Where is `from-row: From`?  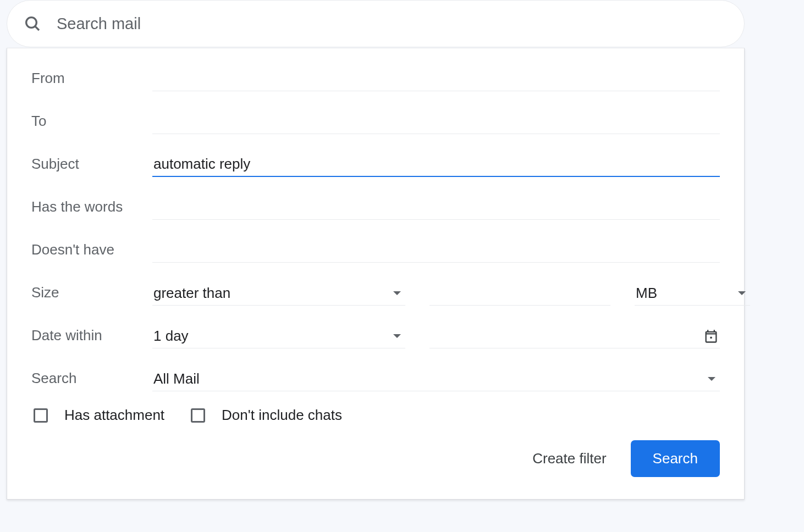
from-row: From is located at coordinates (376, 77).